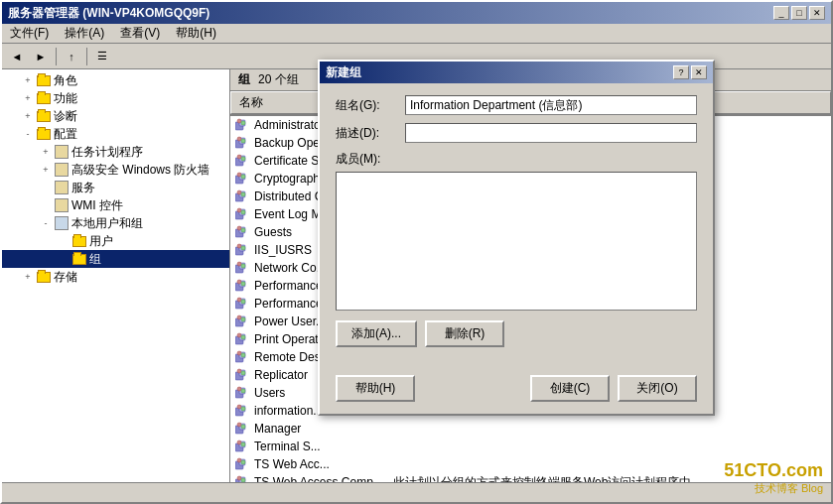 The image size is (833, 504). Describe the element at coordinates (516, 105) in the screenshot. I see `group-name-row: 组名(G):` at that location.